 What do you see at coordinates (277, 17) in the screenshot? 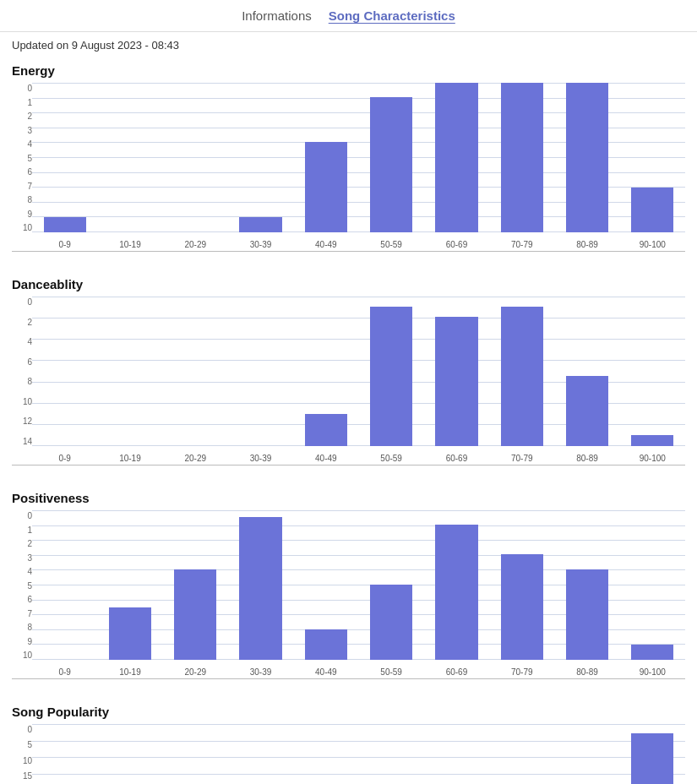
I see `tab-informations: Informations` at bounding box center [277, 17].